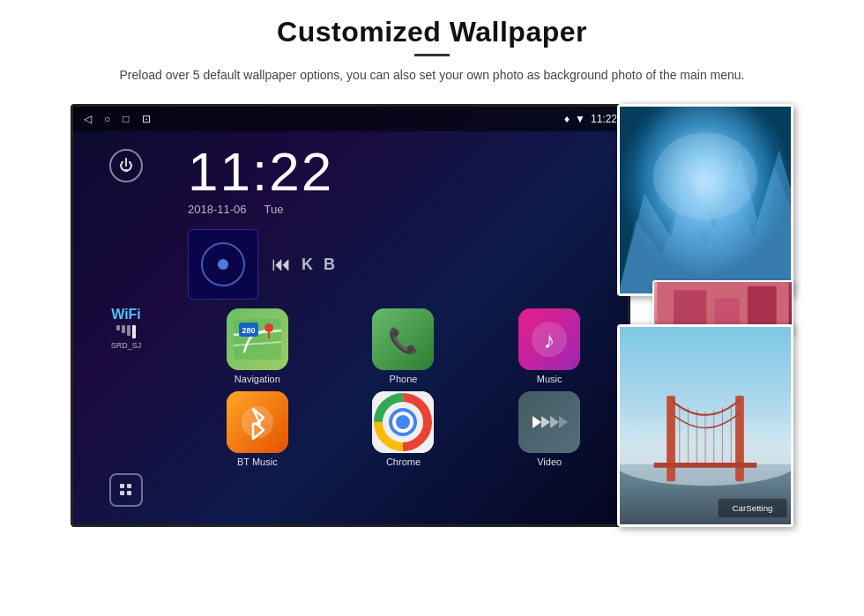 The height and width of the screenshot is (616, 864). What do you see at coordinates (705, 200) in the screenshot?
I see `ice-cave-bg` at bounding box center [705, 200].